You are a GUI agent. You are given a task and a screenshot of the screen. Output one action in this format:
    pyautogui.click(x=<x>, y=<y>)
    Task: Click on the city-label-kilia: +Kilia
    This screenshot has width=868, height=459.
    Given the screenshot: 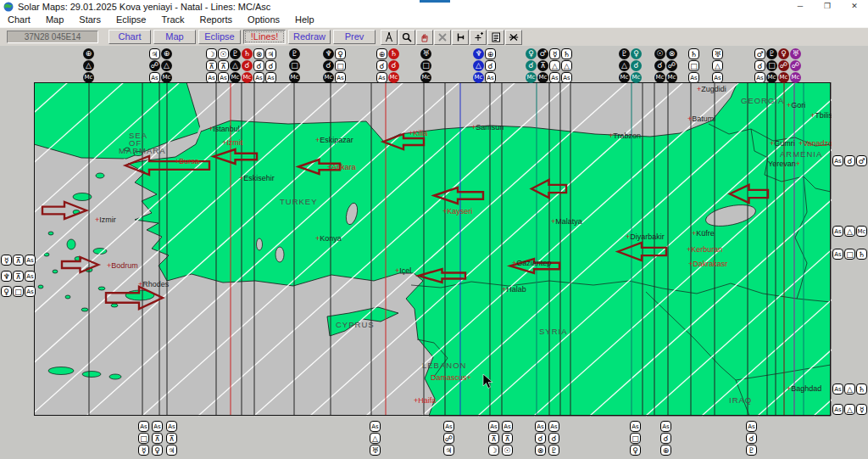 What is the action you would take?
    pyautogui.click(x=418, y=133)
    